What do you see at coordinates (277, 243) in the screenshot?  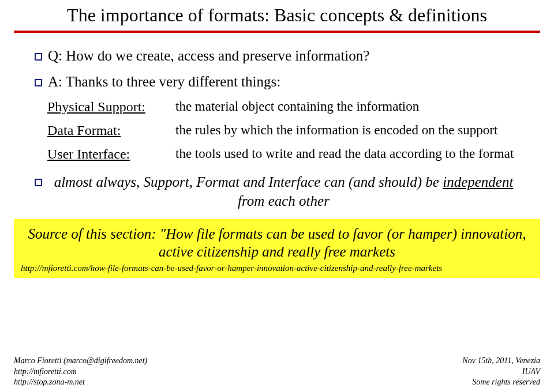 I see `source-title: Source of this section: "How file format…` at bounding box center [277, 243].